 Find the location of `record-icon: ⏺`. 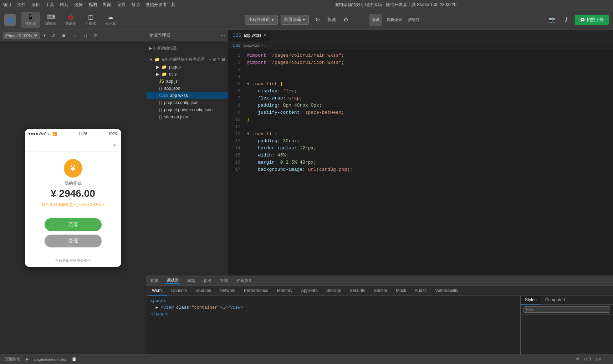

record-icon: ⏺ is located at coordinates (64, 36).